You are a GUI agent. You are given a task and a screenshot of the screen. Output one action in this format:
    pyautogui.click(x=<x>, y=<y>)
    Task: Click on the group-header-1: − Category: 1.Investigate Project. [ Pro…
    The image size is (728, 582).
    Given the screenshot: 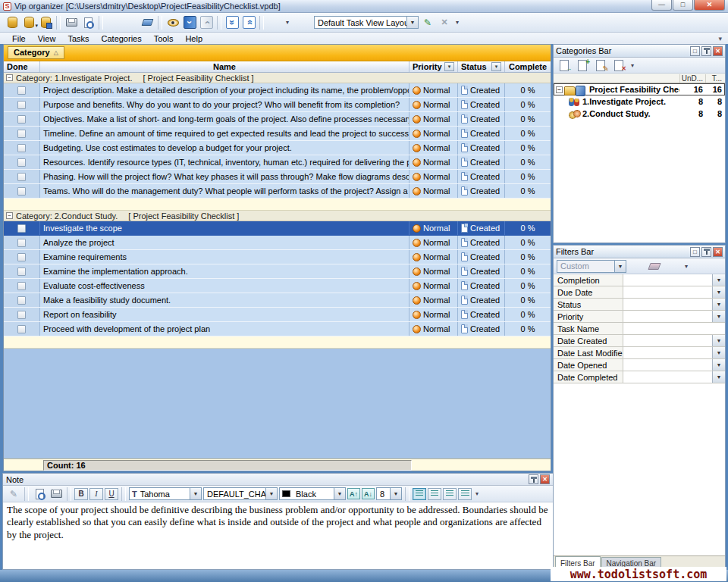 What is the action you would take?
    pyautogui.click(x=278, y=78)
    